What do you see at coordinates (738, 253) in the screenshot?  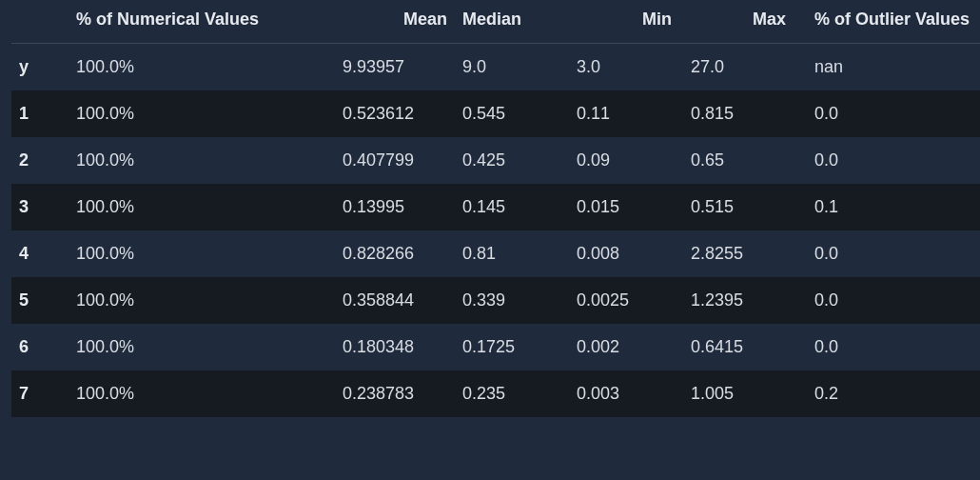 I see `cell-max: 2.8255` at bounding box center [738, 253].